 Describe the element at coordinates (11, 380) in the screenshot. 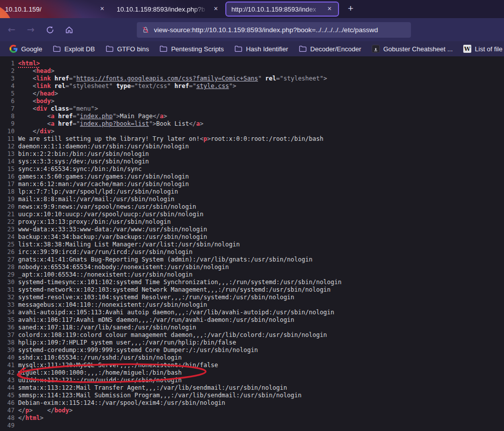

I see `line-number: 43` at that location.